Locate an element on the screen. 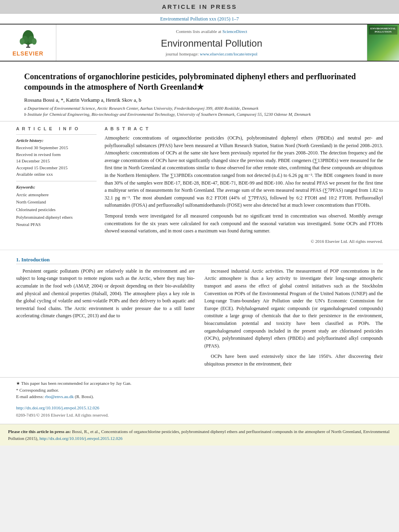 This screenshot has height=532, width=399. email-link: rbo@envs.au.dk is located at coordinates (59, 396).